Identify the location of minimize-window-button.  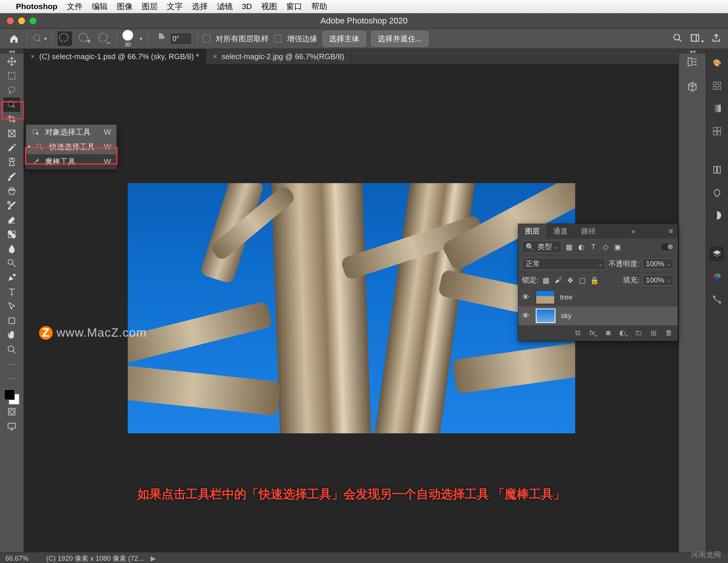
(22, 21).